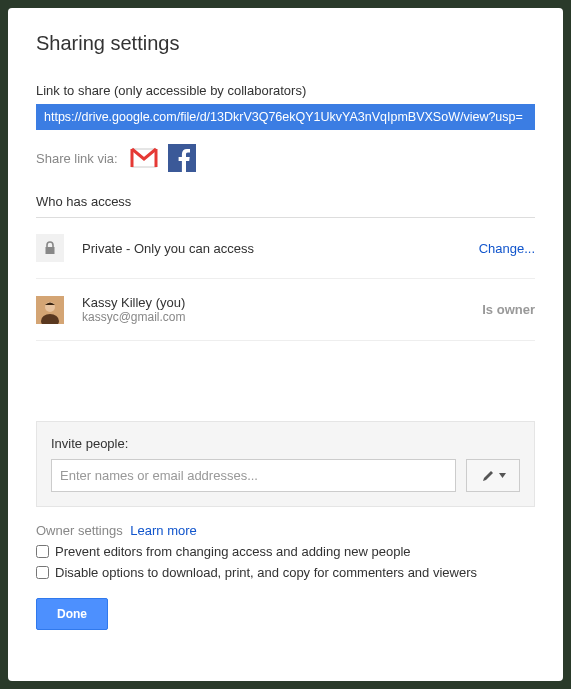  I want to click on prevent-editors-label: Prevent editors from changing access and…, so click(233, 552).